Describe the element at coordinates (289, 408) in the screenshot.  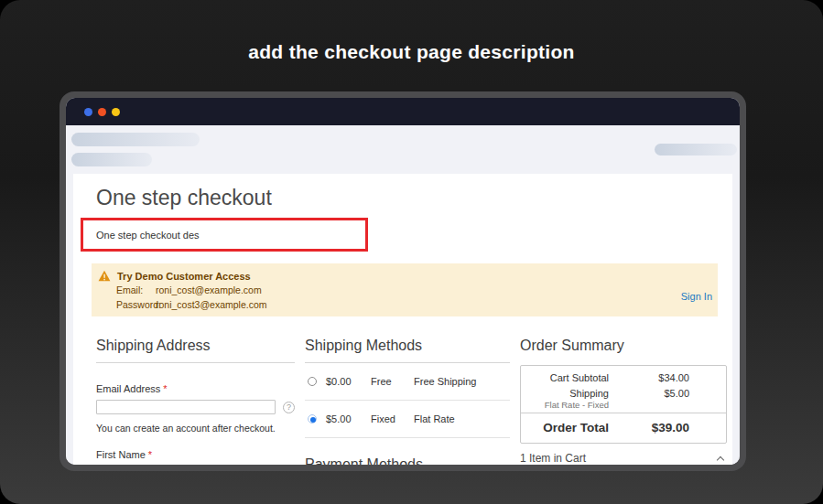
I see `help-icon: ?` at that location.